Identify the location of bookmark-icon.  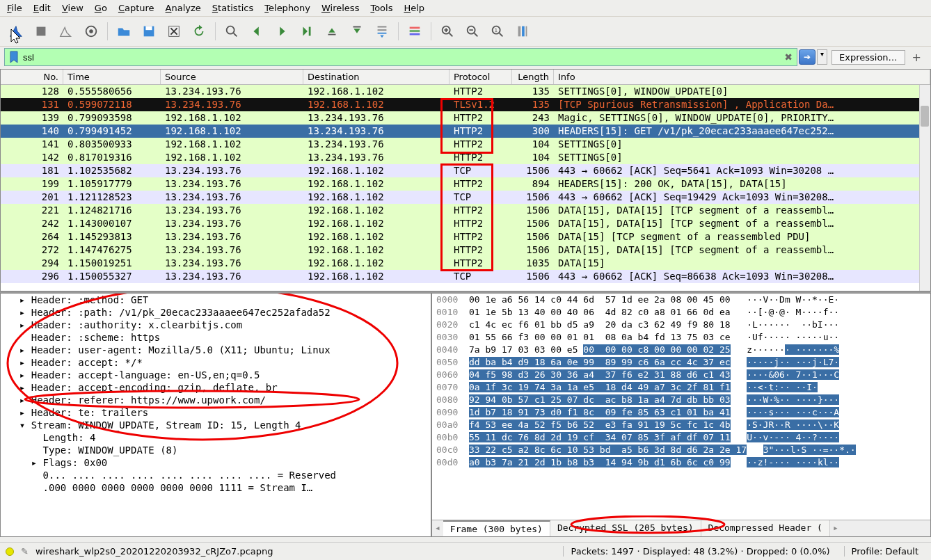
(14, 57).